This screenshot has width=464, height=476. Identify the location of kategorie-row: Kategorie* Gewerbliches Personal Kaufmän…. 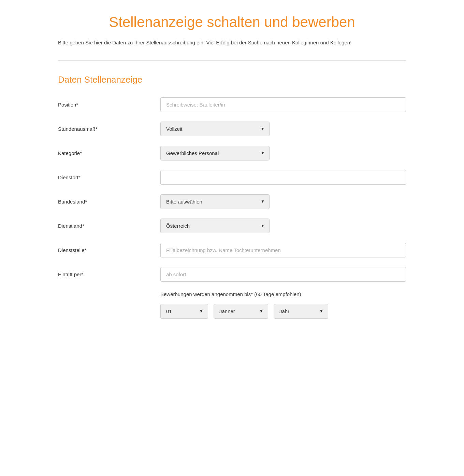
(232, 153).